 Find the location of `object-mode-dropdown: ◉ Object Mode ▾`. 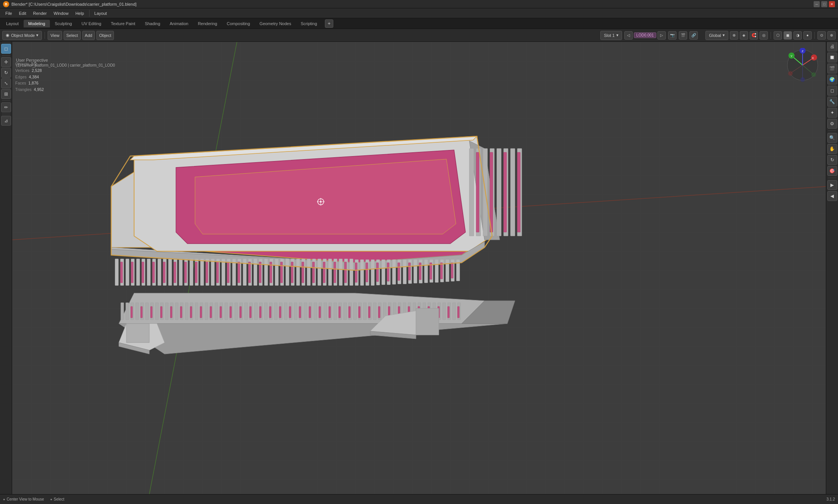

object-mode-dropdown: ◉ Object Mode ▾ is located at coordinates (22, 35).